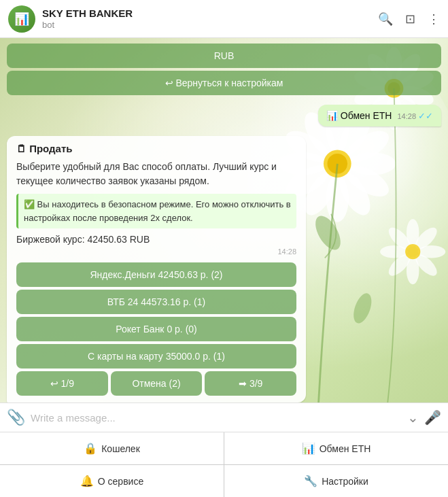 The height and width of the screenshot is (497, 448). What do you see at coordinates (210, 19) in the screenshot?
I see `header-info: SKY ETH BANKER bot` at bounding box center [210, 19].